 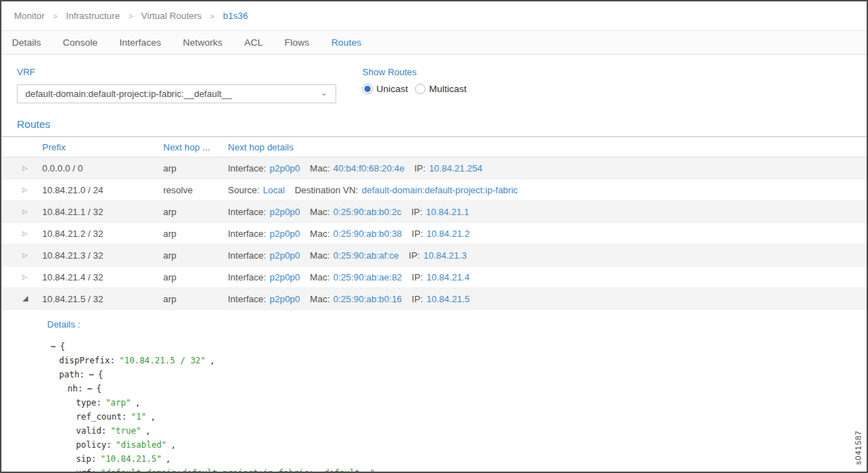 What do you see at coordinates (421, 89) in the screenshot?
I see `multicast-radio` at bounding box center [421, 89].